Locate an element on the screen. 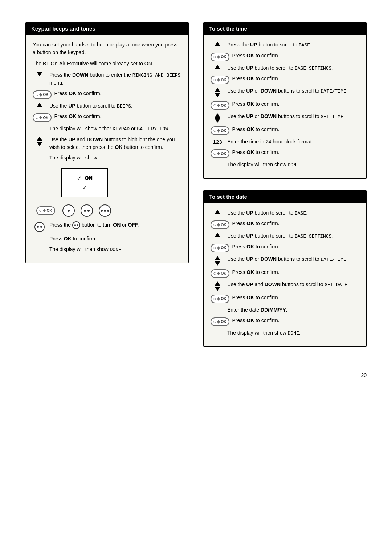  step-display-show-text: The display will show is located at coordinates (115, 158).